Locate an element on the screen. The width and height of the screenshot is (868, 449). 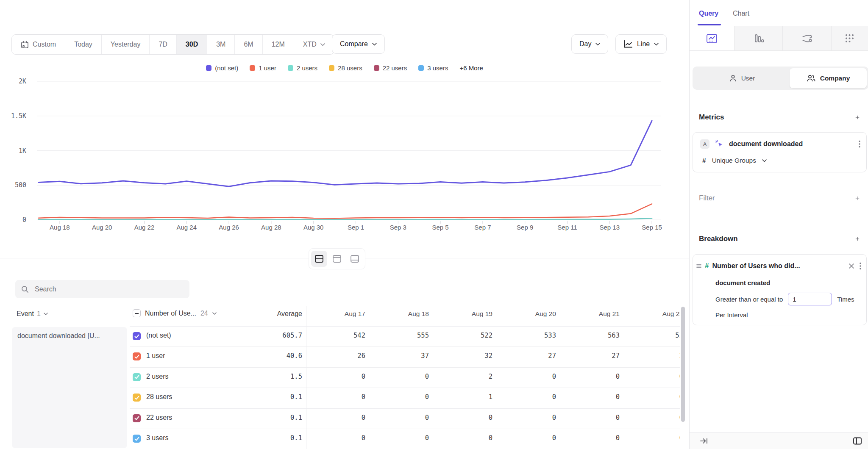
chart-type-flow-button is located at coordinates (807, 38).